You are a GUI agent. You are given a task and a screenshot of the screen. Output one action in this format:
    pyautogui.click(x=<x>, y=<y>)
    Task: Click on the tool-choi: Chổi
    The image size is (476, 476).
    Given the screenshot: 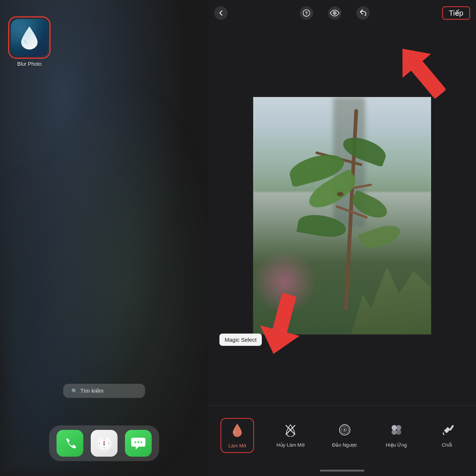 What is the action you would take?
    pyautogui.click(x=447, y=435)
    